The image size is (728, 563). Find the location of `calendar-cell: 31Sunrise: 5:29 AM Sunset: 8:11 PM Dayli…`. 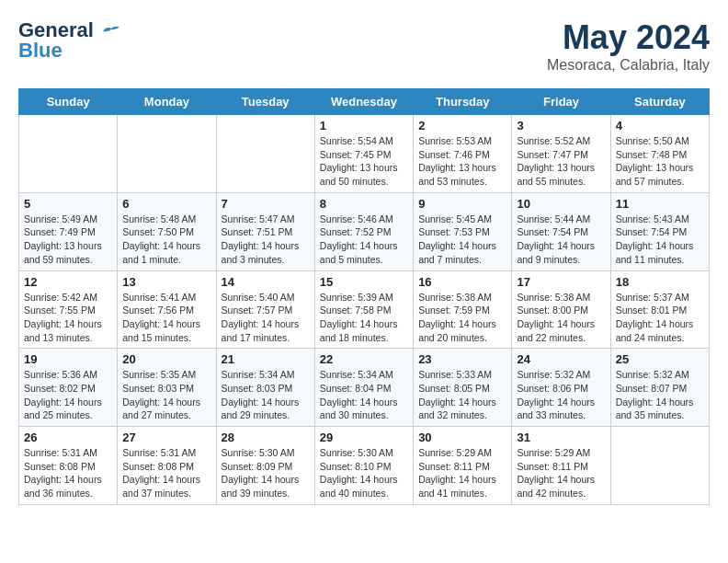

calendar-cell: 31Sunrise: 5:29 AM Sunset: 8:11 PM Dayli… is located at coordinates (561, 465).